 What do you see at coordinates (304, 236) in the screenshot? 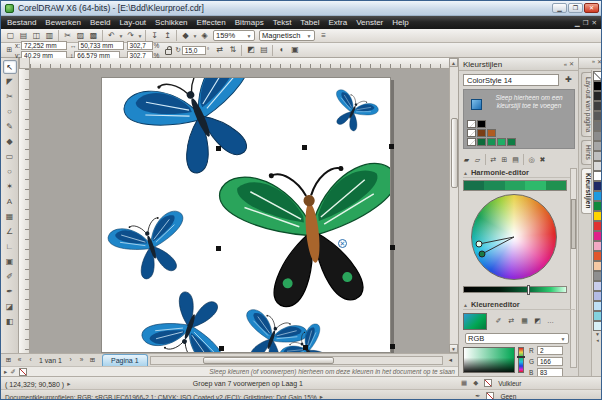
I see `butterfly-green-selected` at bounding box center [304, 236].